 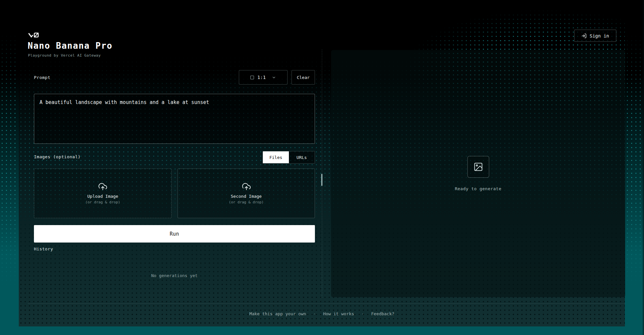 What do you see at coordinates (278, 314) in the screenshot?
I see `footer-link-make-your-own: Make this app your own` at bounding box center [278, 314].